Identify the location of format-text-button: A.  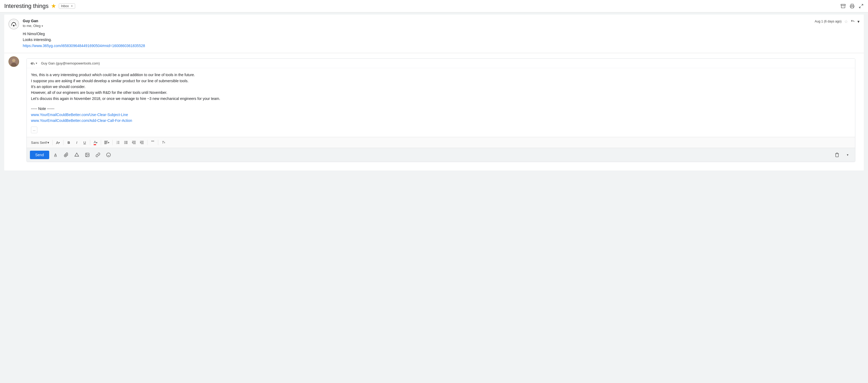
(55, 155).